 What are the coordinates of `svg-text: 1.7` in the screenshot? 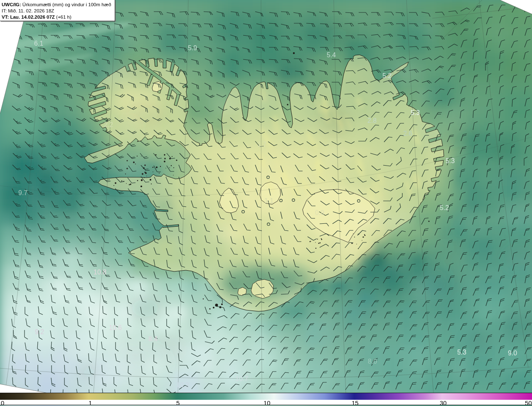 It's located at (262, 144).